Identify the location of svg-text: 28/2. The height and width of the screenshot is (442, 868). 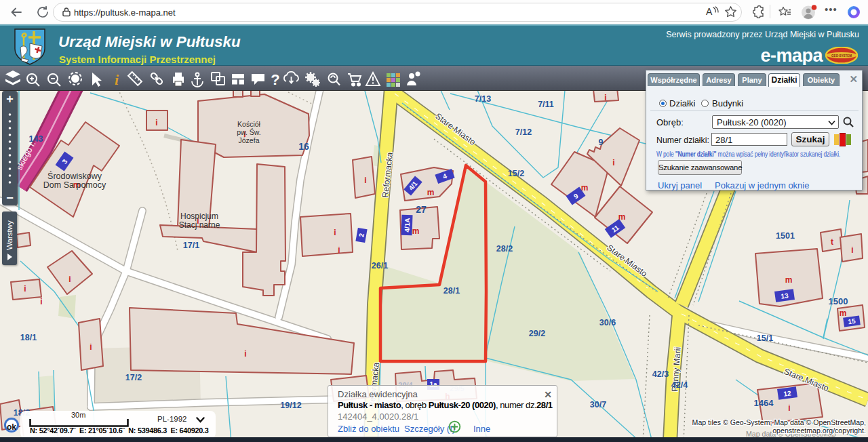
(505, 249).